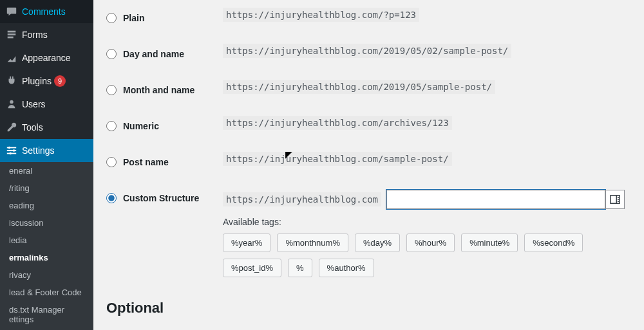 This screenshot has height=330, width=644. I want to click on available-tags: %year% %monthnum% %day% %hour% %minute% …, so click(424, 255).